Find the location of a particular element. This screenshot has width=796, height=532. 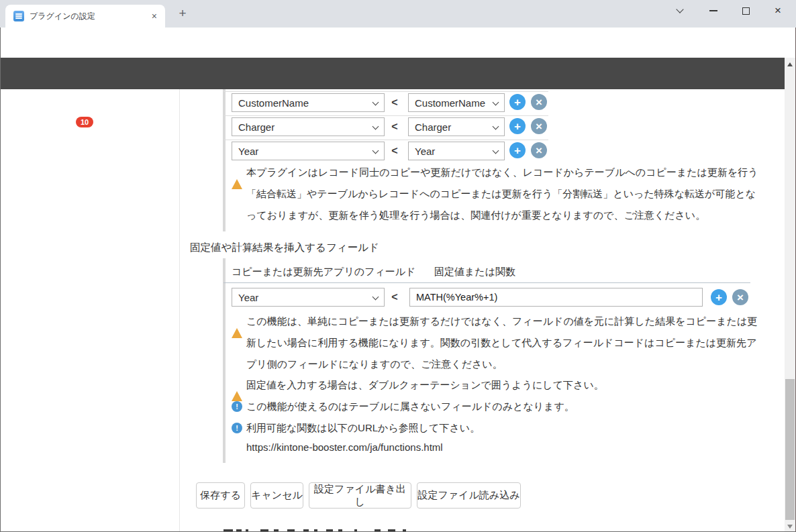

scrollbar-thumb is located at coordinates (790, 449).